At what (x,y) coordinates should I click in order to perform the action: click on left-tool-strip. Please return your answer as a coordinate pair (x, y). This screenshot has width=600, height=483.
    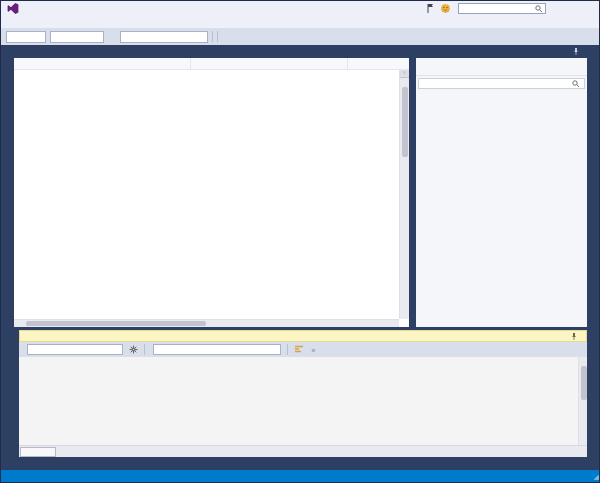
    Looking at the image, I should click on (8, 186).